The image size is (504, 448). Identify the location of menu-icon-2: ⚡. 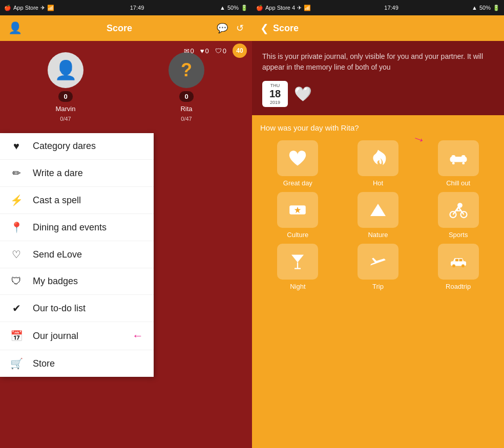
(16, 200).